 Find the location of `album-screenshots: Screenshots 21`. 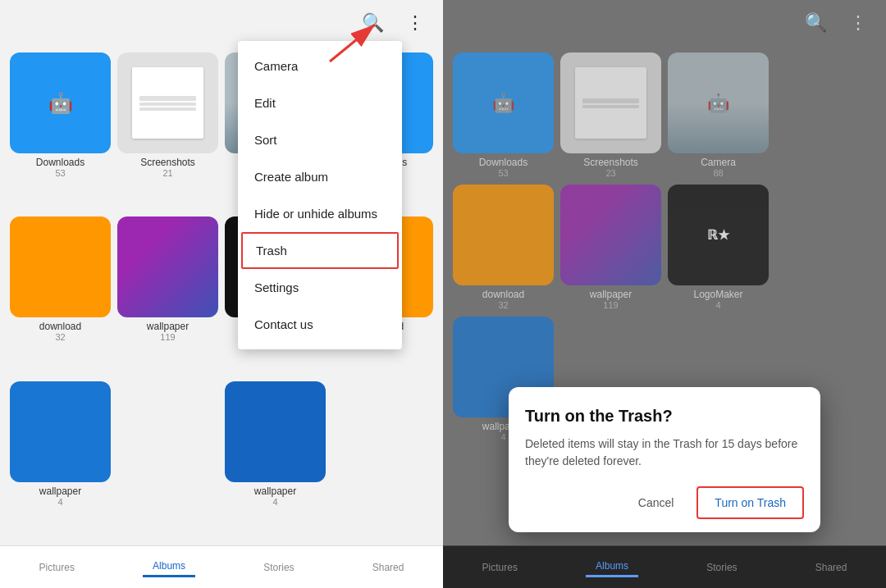

album-screenshots: Screenshots 21 is located at coordinates (167, 131).